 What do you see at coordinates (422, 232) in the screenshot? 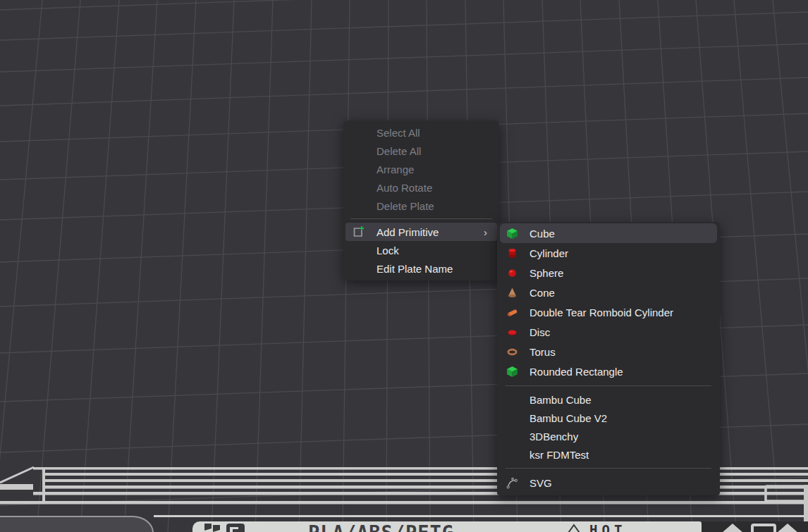
I see `menu-item-add-primitive: Add Primitive ›` at bounding box center [422, 232].